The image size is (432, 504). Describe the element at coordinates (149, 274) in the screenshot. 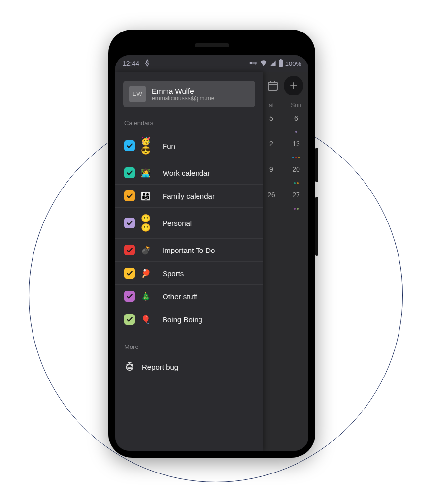

I see `calendar-emoji: 🏓` at that location.